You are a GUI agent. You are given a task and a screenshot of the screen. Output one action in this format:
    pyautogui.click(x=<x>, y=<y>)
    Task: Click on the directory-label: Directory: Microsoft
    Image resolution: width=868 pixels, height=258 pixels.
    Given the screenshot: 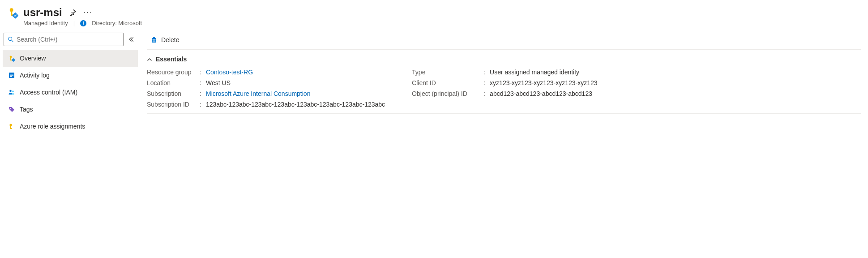 What is the action you would take?
    pyautogui.click(x=117, y=23)
    